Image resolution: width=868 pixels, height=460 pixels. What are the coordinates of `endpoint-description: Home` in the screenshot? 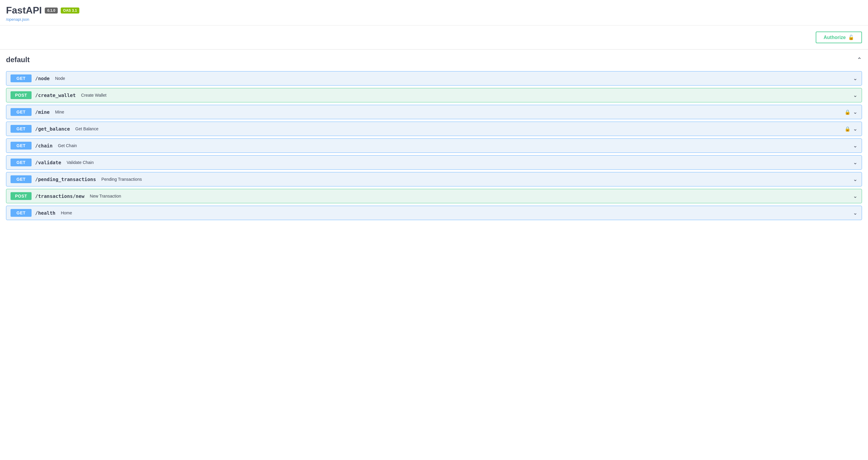 It's located at (66, 213).